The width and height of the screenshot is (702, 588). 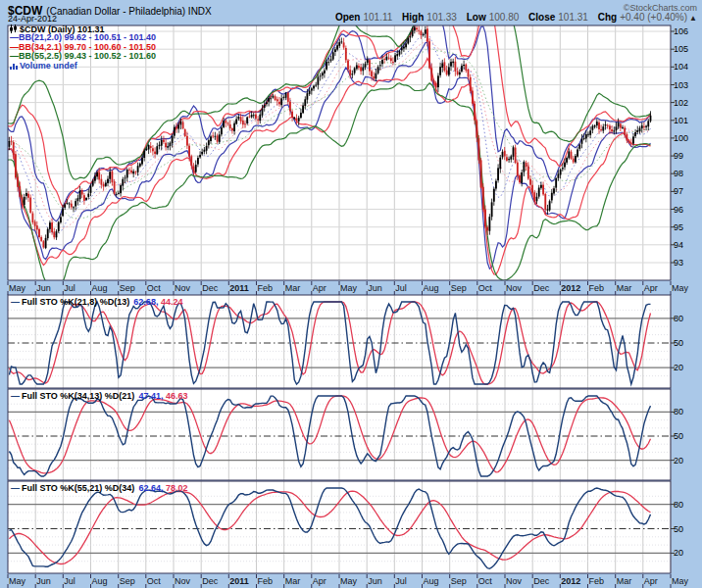 I want to click on open-label: Open, so click(x=348, y=18).